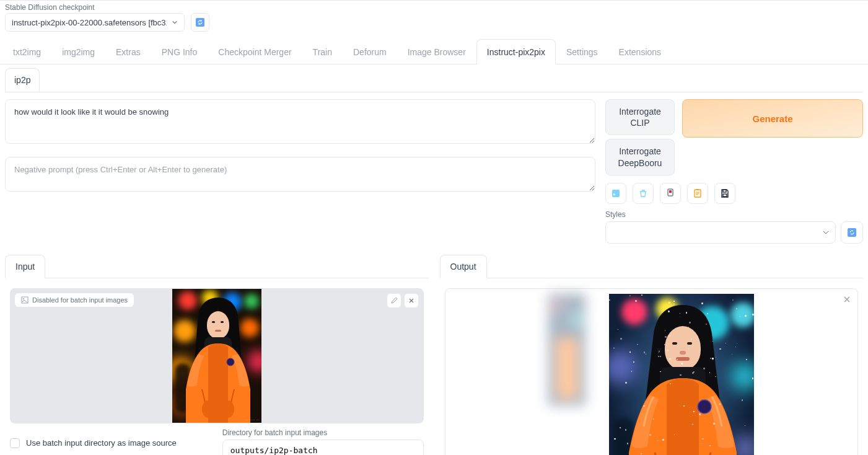  What do you see at coordinates (434, 78) in the screenshot?
I see `subtabs: ip2p` at bounding box center [434, 78].